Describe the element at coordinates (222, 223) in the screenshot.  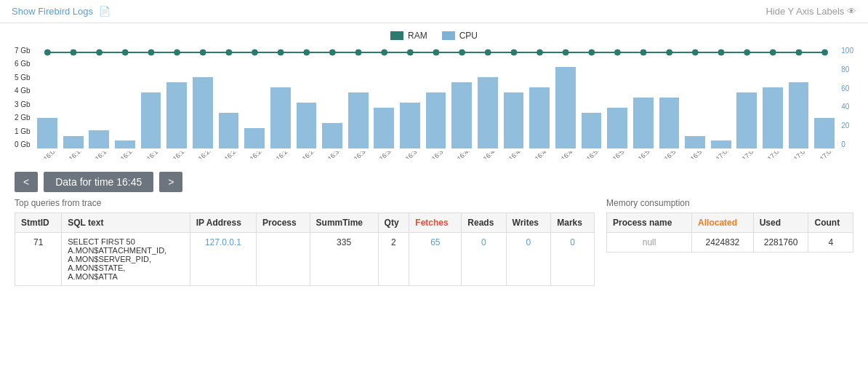
I see `col-ip: IP Address` at that location.